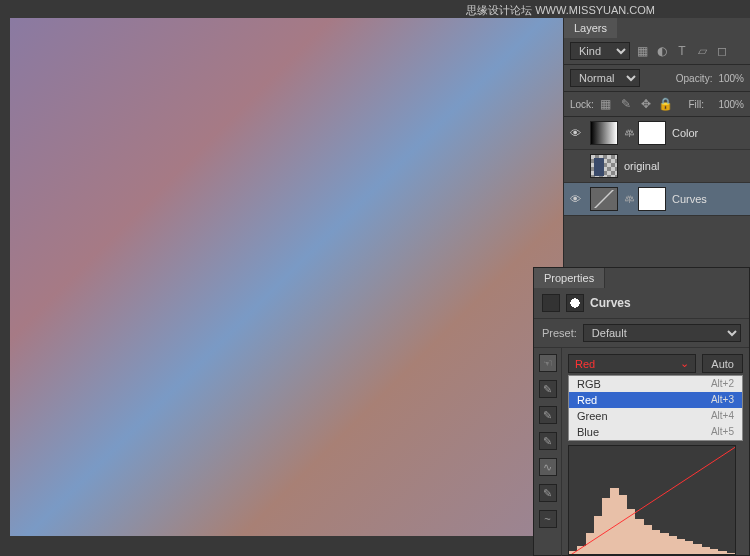 The image size is (750, 556). What do you see at coordinates (575, 303) in the screenshot?
I see `mask-icon` at bounding box center [575, 303].